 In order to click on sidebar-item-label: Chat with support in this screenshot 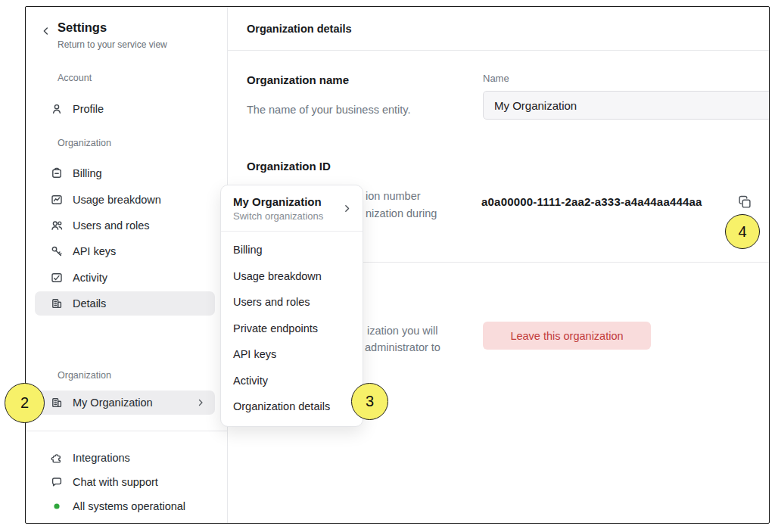, I will do `click(115, 482)`.